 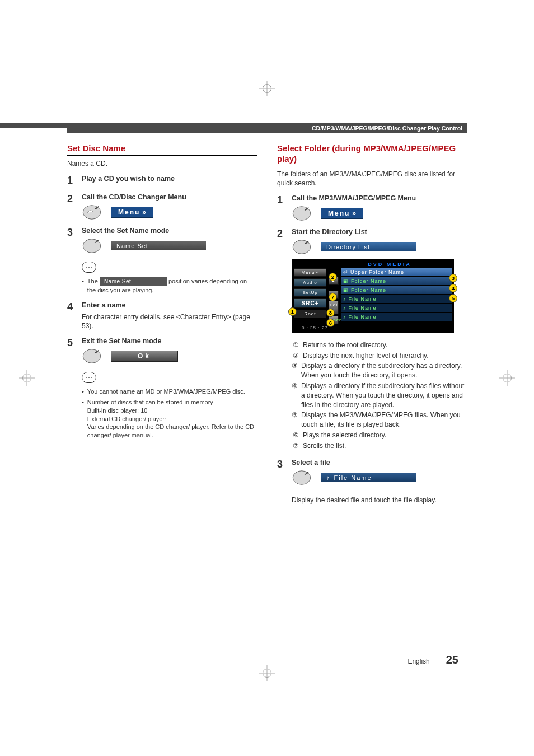 I want to click on directory-list-button: Directory List, so click(x=368, y=246).